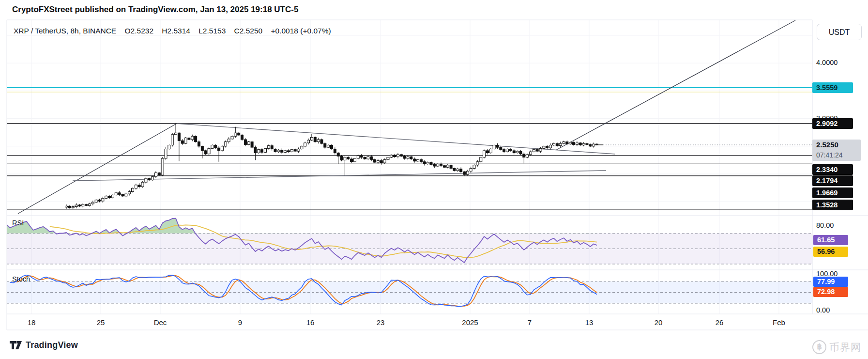 The height and width of the screenshot is (359, 868). Describe the element at coordinates (823, 310) in the screenshot. I see `stoch-axis-tick: 0.00` at that location.